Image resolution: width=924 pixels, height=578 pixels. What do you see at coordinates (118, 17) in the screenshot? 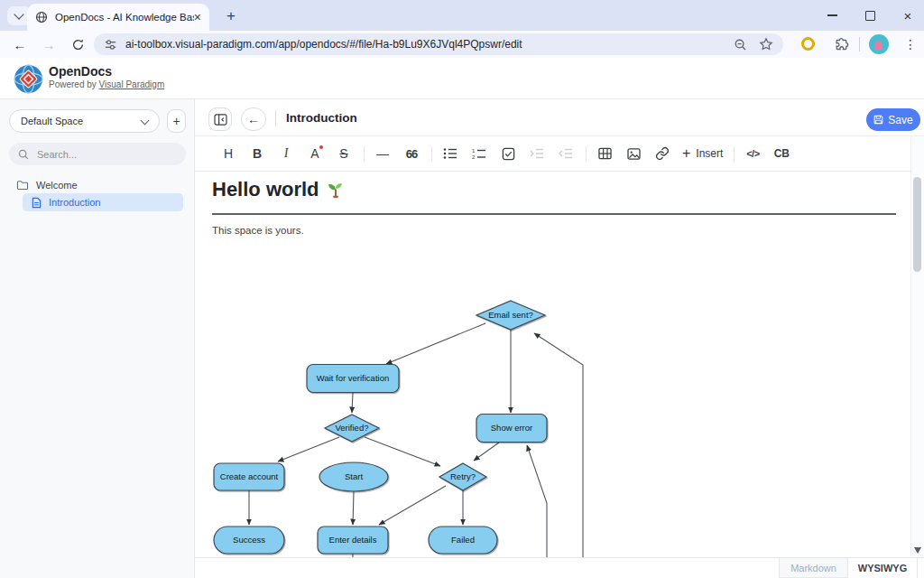
I see `browser-tab-active: OpenDocs - AI Knowledge Base ×` at bounding box center [118, 17].